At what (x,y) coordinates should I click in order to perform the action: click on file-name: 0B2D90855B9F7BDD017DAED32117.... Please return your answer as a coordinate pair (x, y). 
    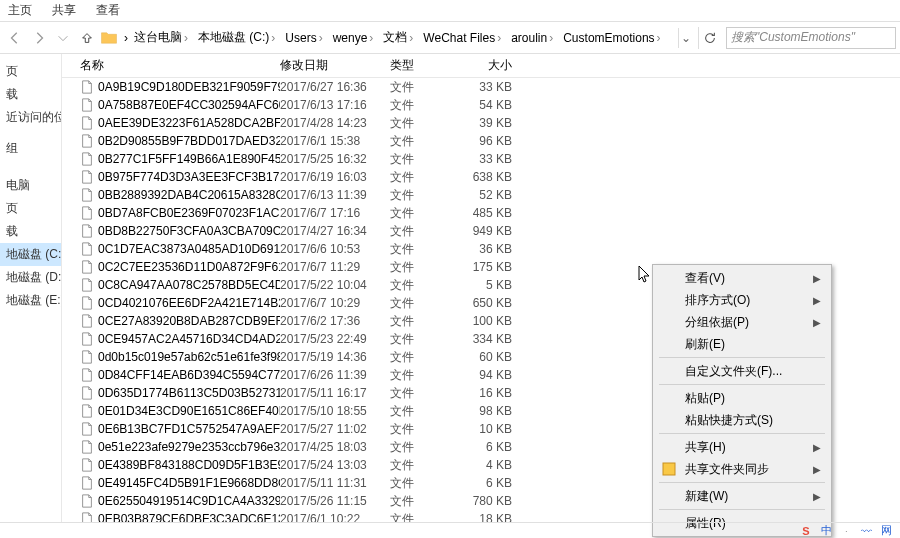
    Looking at the image, I should click on (189, 141).